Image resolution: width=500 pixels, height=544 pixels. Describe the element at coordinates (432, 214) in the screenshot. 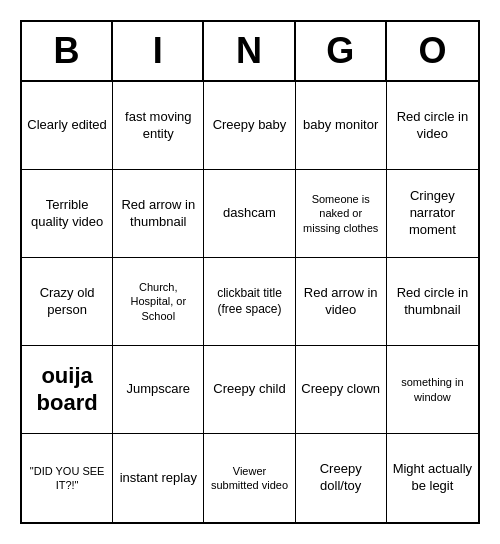

I see `bingo-cell-9: Cringey narrator moment` at that location.